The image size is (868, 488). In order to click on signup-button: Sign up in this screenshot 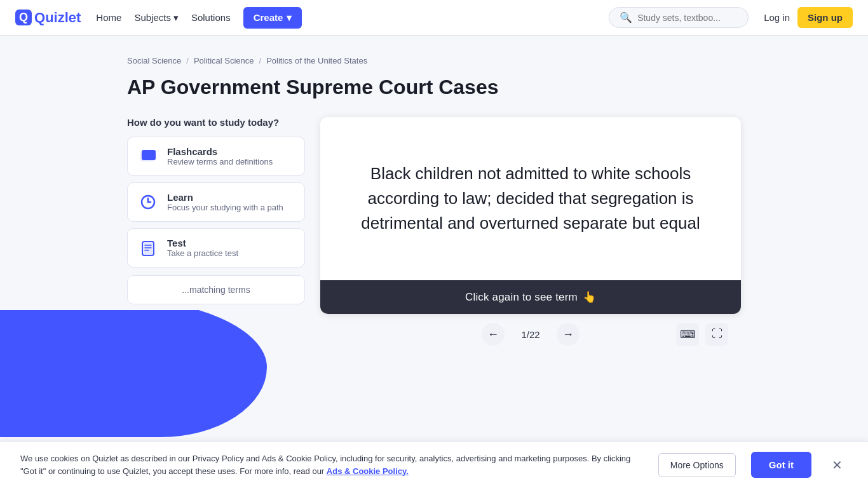, I will do `click(825, 18)`.